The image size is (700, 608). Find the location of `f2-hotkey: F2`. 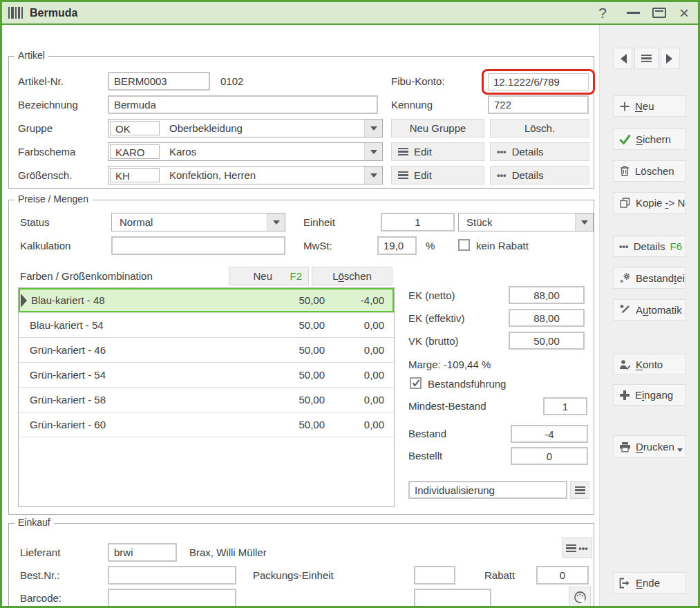

f2-hotkey: F2 is located at coordinates (296, 276).